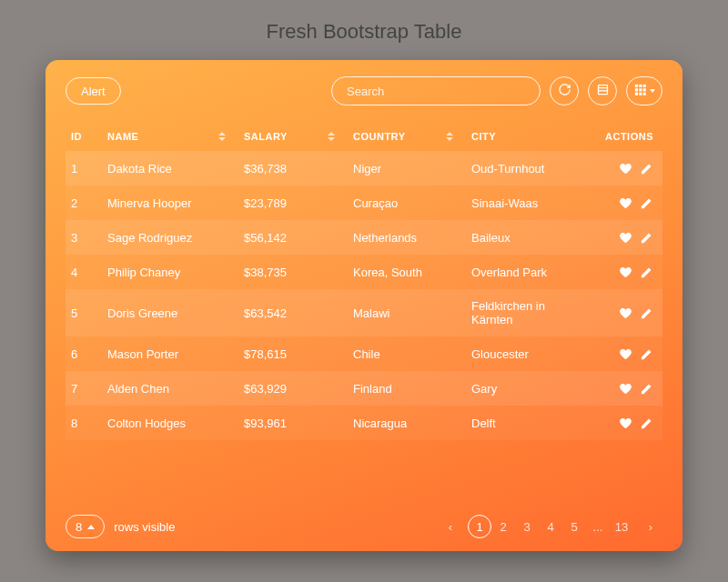  Describe the element at coordinates (293, 203) in the screenshot. I see `cell-salary: $23,789` at that location.